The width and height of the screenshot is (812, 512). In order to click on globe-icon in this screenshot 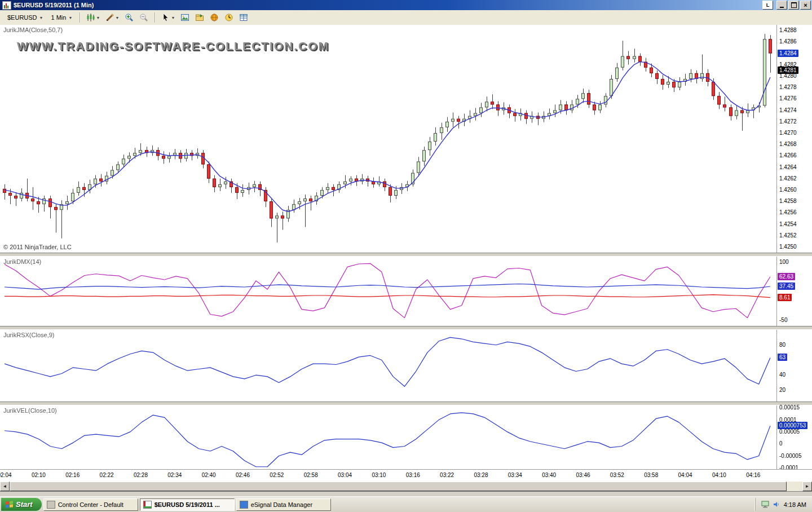, I will do `click(214, 17)`.